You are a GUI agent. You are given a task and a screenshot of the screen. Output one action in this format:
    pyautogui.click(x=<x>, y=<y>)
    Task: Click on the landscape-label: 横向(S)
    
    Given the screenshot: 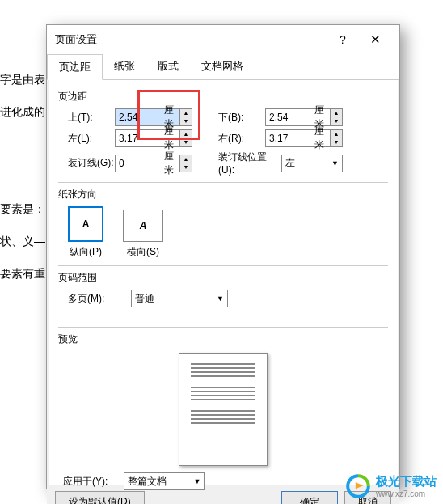 What is the action you would take?
    pyautogui.click(x=143, y=252)
    